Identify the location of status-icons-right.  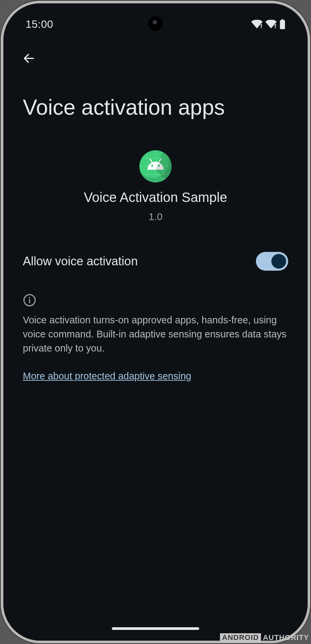
(268, 24).